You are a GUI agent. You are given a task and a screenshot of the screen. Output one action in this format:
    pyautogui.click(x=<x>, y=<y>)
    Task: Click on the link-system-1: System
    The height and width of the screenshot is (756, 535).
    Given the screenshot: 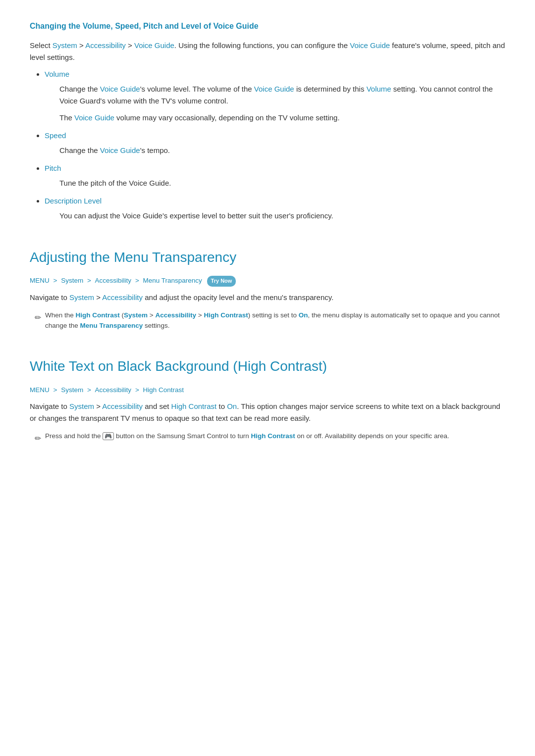 What is the action you would take?
    pyautogui.click(x=65, y=46)
    